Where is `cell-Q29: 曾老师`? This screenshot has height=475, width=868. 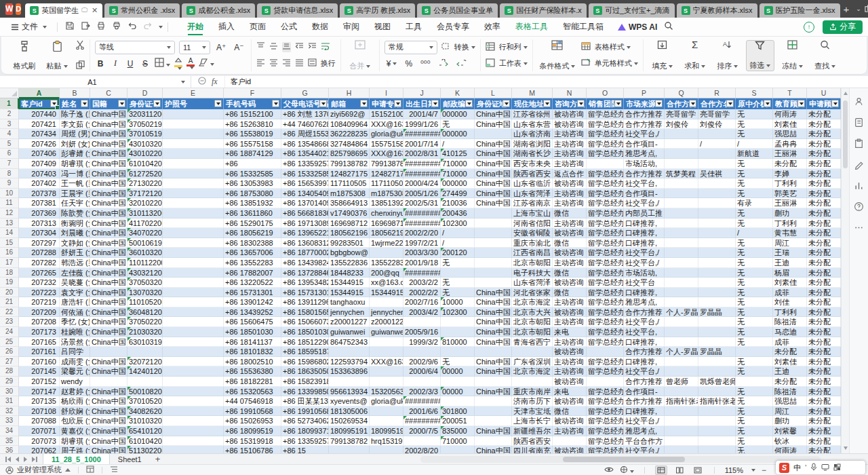 cell-Q29: 曾老师 is located at coordinates (682, 381).